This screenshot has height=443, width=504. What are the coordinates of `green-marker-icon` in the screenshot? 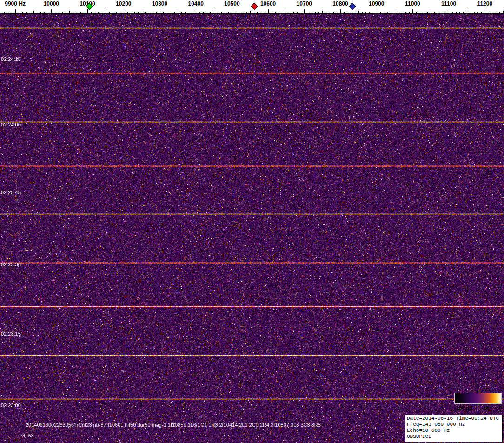 It's located at (89, 7).